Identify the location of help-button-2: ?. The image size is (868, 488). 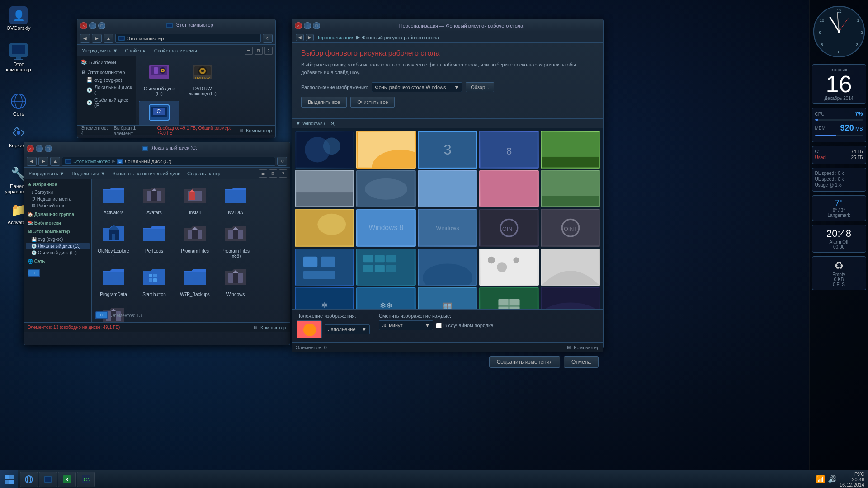
(283, 174).